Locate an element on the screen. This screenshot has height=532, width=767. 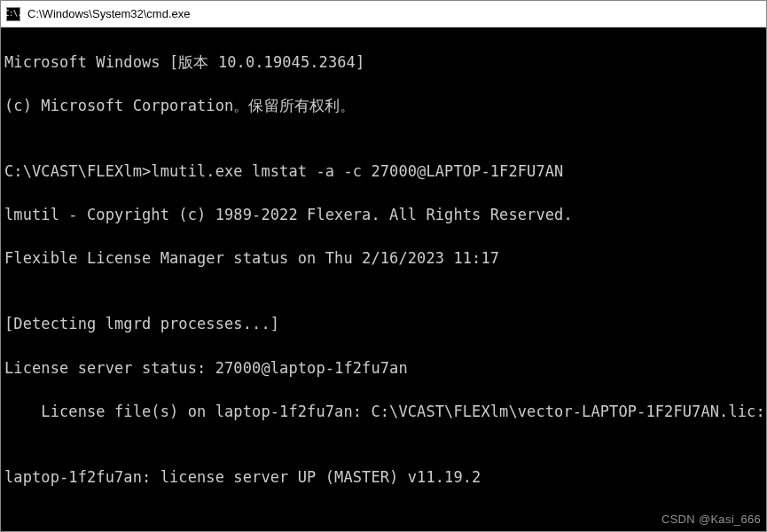
prompt-line: C:\VCAST\FLEXlm>lmutil.exe lmstat -a -c … is located at coordinates (383, 172).